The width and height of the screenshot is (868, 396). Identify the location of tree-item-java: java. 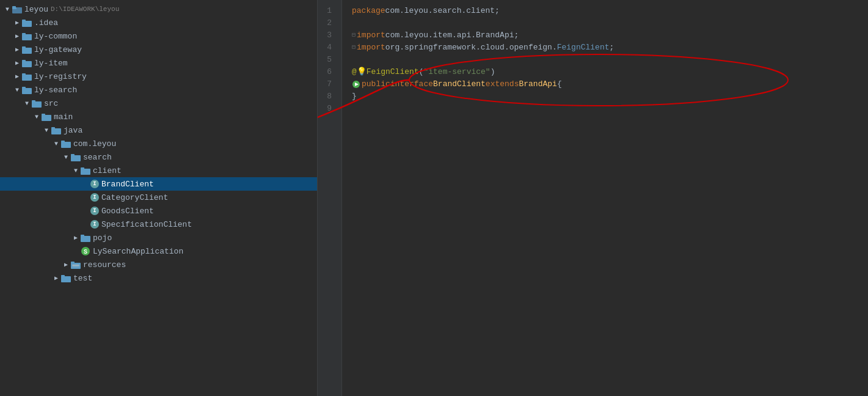
(159, 130).